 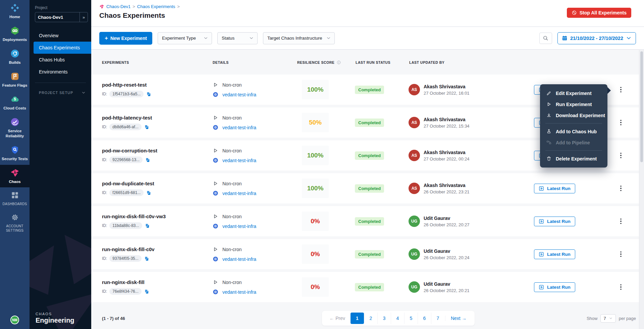 What do you see at coordinates (60, 72) in the screenshot?
I see `sidebar-item-environments: Environments` at bounding box center [60, 72].